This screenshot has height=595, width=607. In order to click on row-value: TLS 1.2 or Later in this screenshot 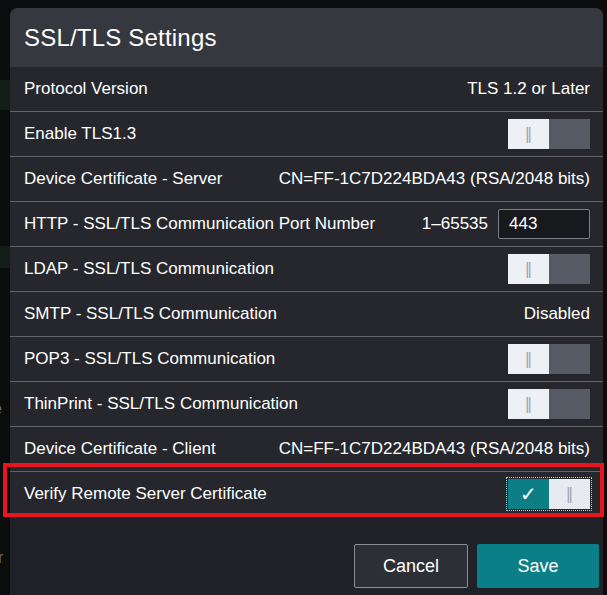, I will do `click(528, 89)`.